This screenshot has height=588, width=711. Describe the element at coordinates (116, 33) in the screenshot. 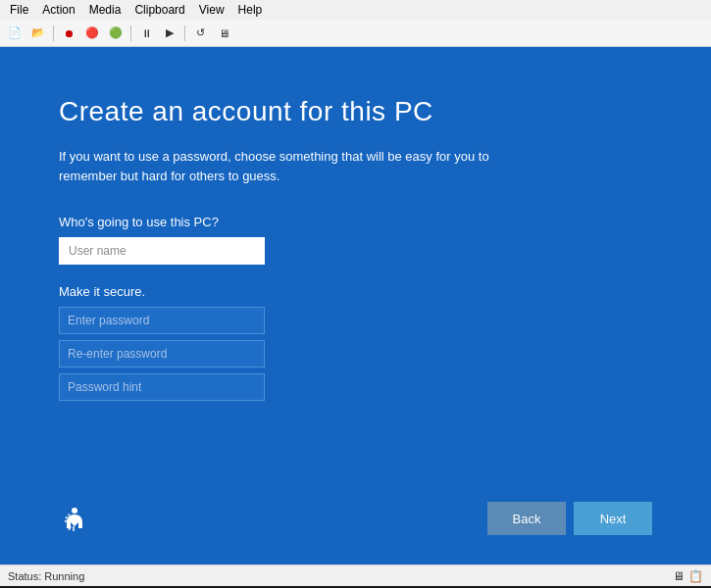

I see `toolbar-green: 🟢` at that location.